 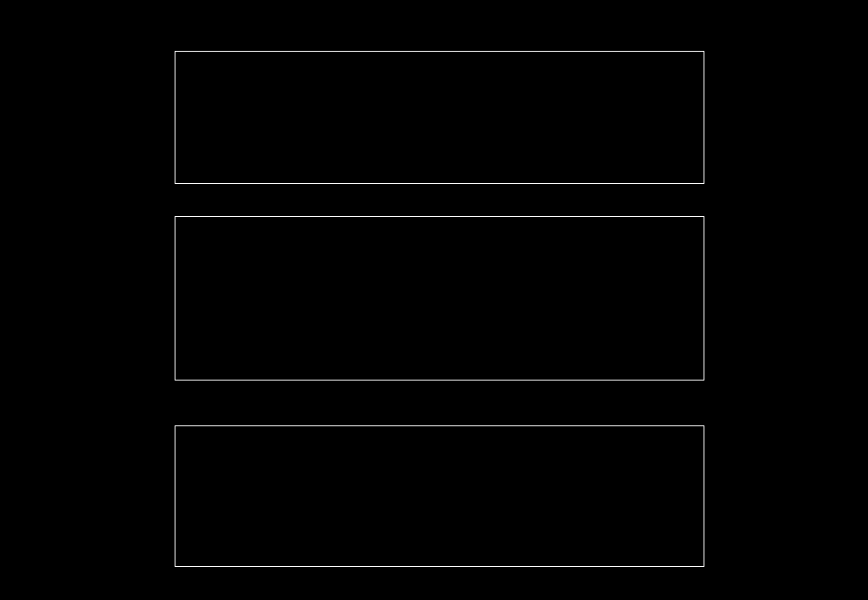 What do you see at coordinates (737, 119) in the screenshot?
I see `def-colorbar` at bounding box center [737, 119].